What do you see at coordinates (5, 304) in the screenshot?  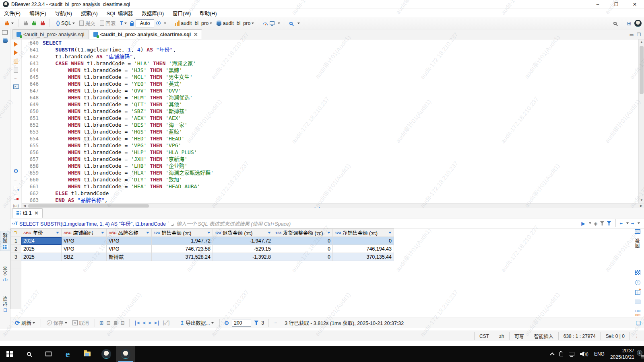 I see `view-tab-record: 记录 ❐` at bounding box center [5, 304].